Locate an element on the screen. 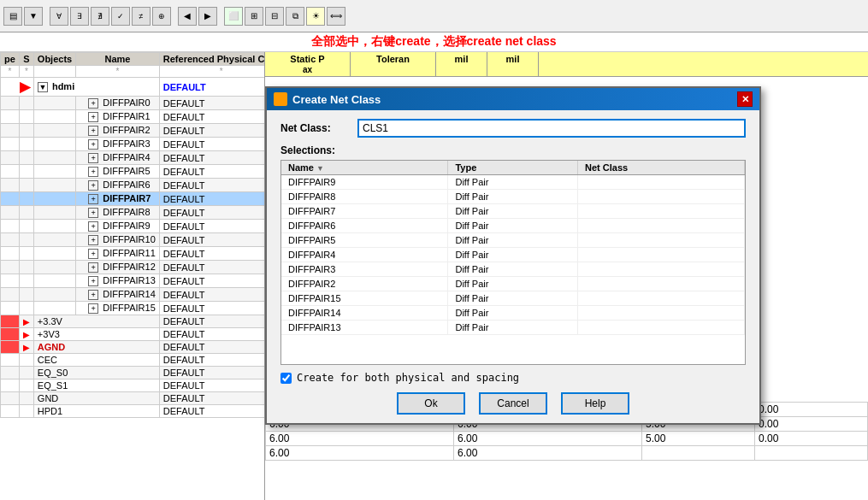 This screenshot has height=500, width=868. toolbar-tool-3: ⊟ is located at coordinates (275, 16).